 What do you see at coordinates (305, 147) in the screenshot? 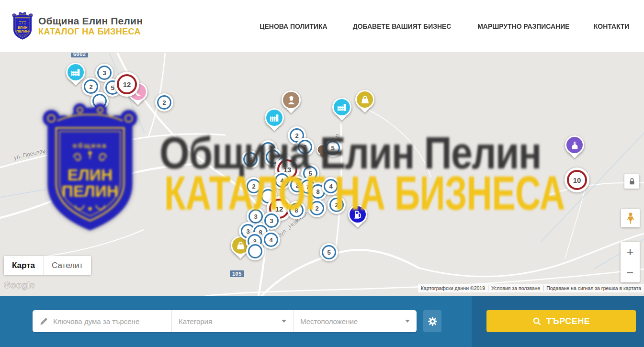
I see `map-cluster-marker: 3` at bounding box center [305, 147].